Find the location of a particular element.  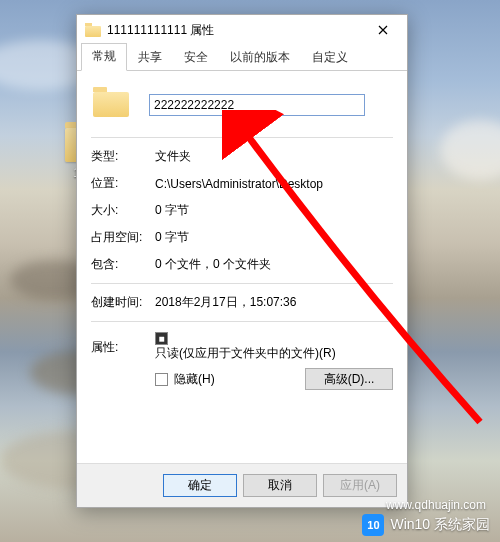

location-value: C:\Users\Administrator\Desktop is located at coordinates (274, 184).